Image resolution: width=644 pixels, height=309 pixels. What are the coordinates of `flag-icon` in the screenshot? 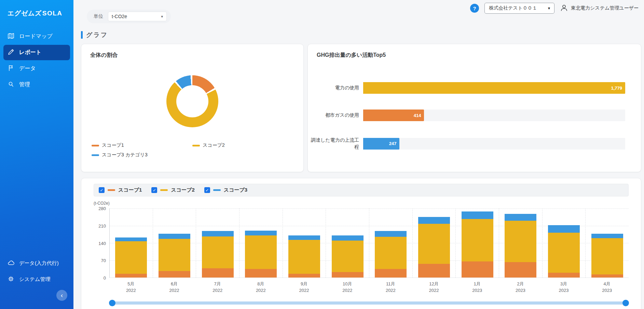 It's located at (11, 69).